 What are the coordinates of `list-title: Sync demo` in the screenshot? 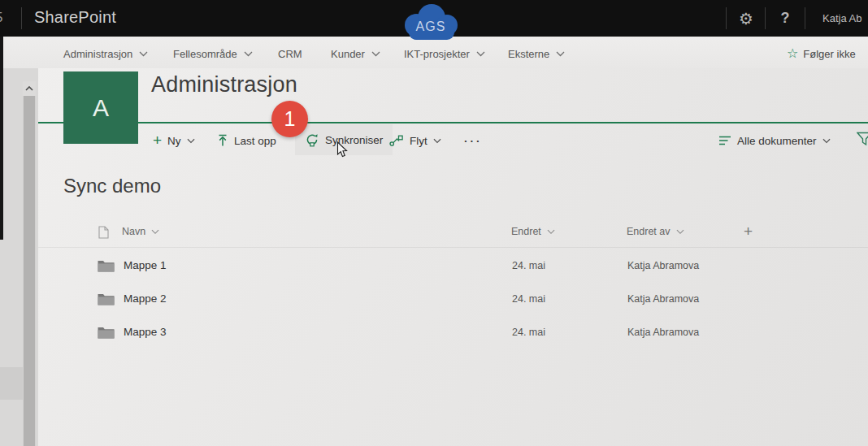 It's located at (112, 186).